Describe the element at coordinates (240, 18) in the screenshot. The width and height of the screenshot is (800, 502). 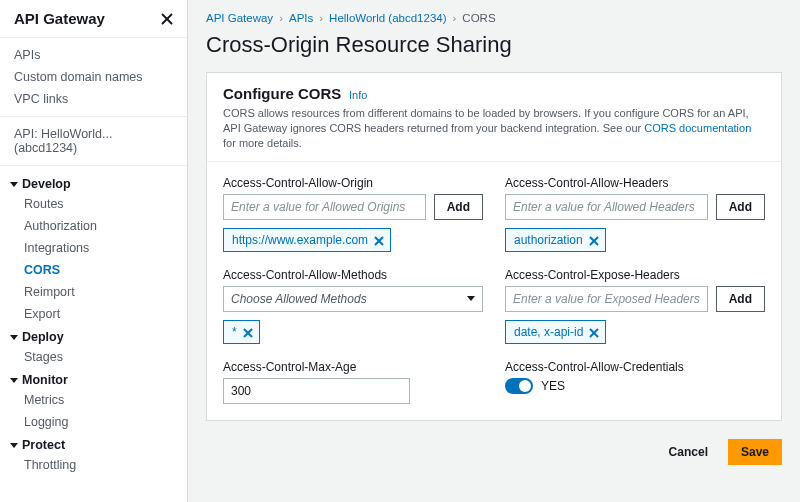
I see `breadcrumb-api-gateway: API Gateway` at that location.